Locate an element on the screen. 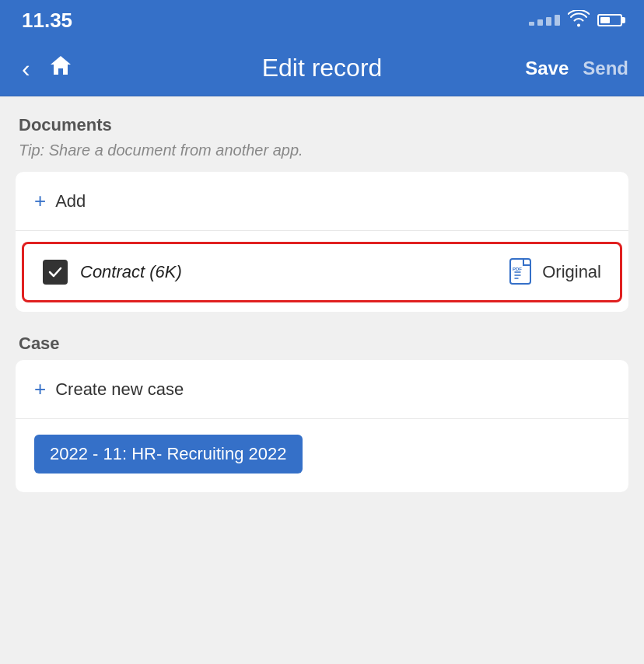  add-icon: + is located at coordinates (40, 201).